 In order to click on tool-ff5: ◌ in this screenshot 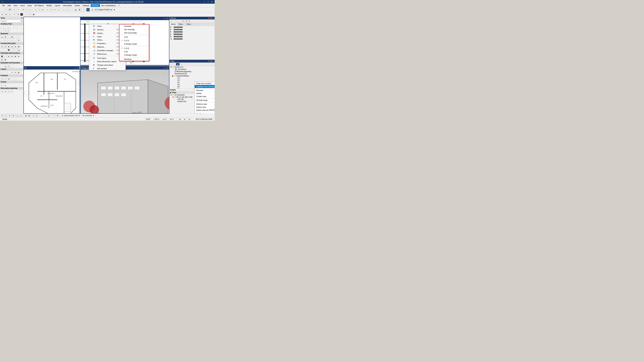, I will do `click(16, 79)`.